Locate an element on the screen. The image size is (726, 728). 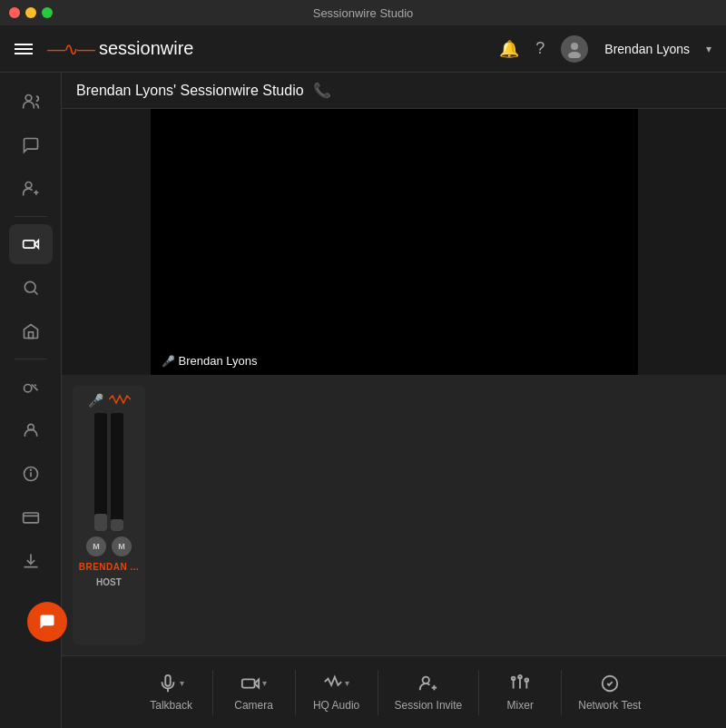
hq-audio-icon: ▾ is located at coordinates (336, 684).